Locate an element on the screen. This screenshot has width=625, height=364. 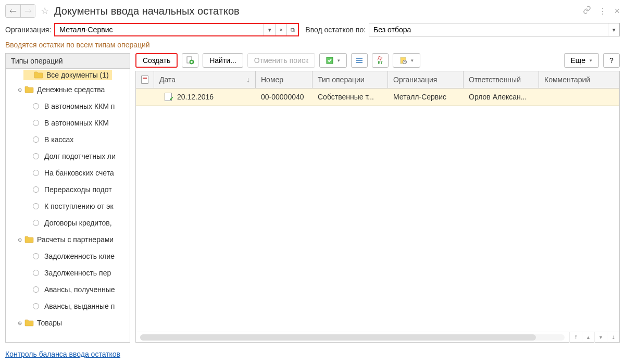
balance-control-link: Контроль баланса ввода остатков is located at coordinates (63, 354).